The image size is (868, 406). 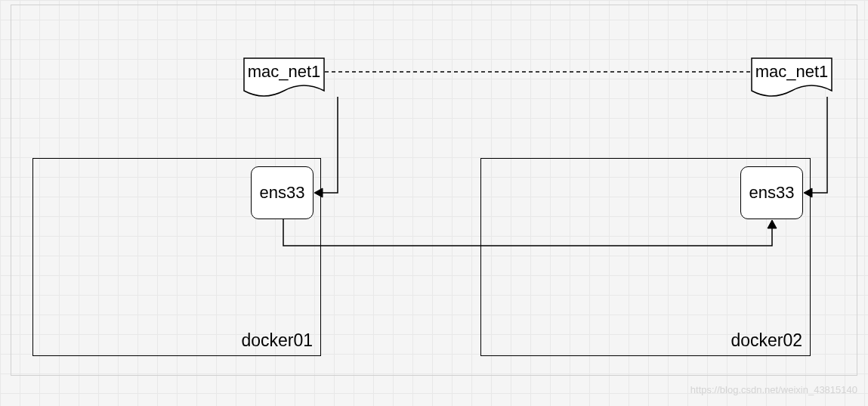 What do you see at coordinates (766, 340) in the screenshot?
I see `host-label: docker02` at bounding box center [766, 340].